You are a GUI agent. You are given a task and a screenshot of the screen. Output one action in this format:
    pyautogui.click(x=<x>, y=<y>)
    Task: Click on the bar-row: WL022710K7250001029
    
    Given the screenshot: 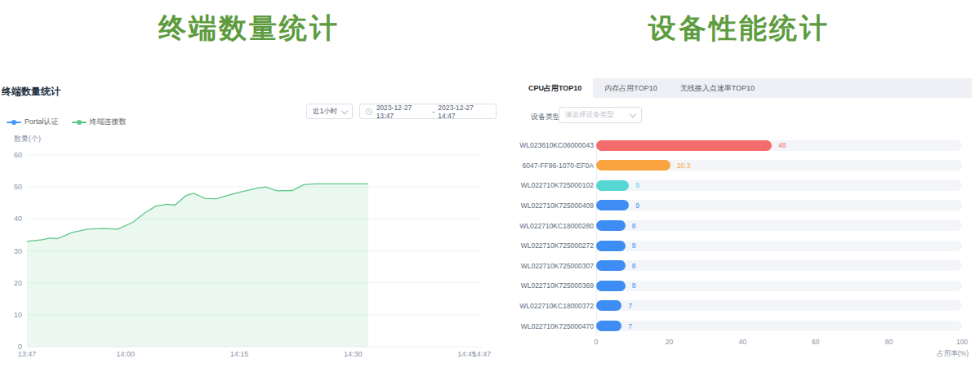 What is the action you would take?
    pyautogui.click(x=745, y=186)
    